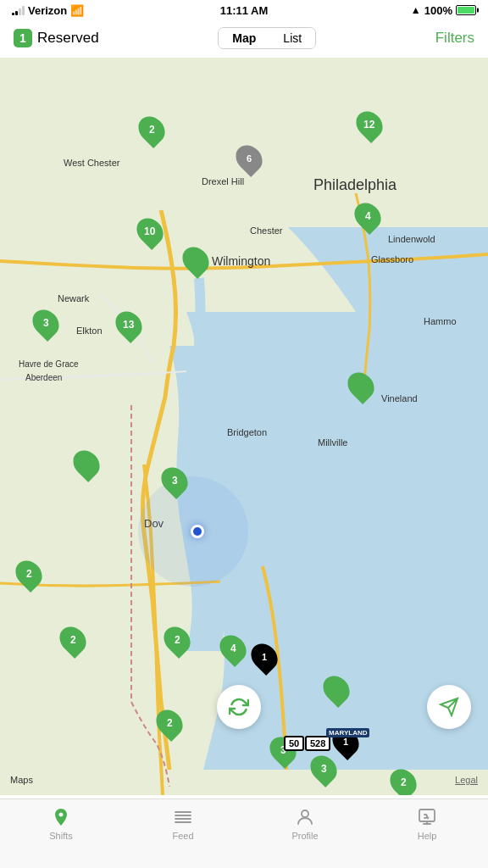  What do you see at coordinates (466, 10) in the screenshot?
I see `battery-icon` at bounding box center [466, 10].